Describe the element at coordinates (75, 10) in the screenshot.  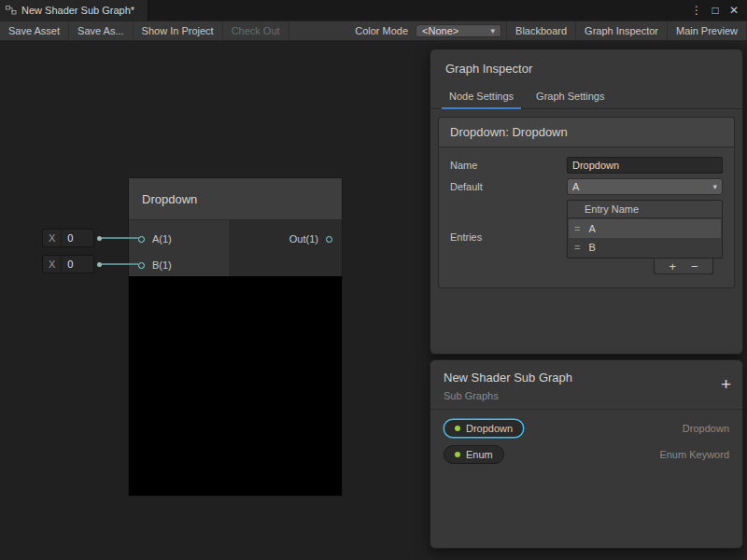
I see `document-tab: New Shader Sub Graph*` at that location.